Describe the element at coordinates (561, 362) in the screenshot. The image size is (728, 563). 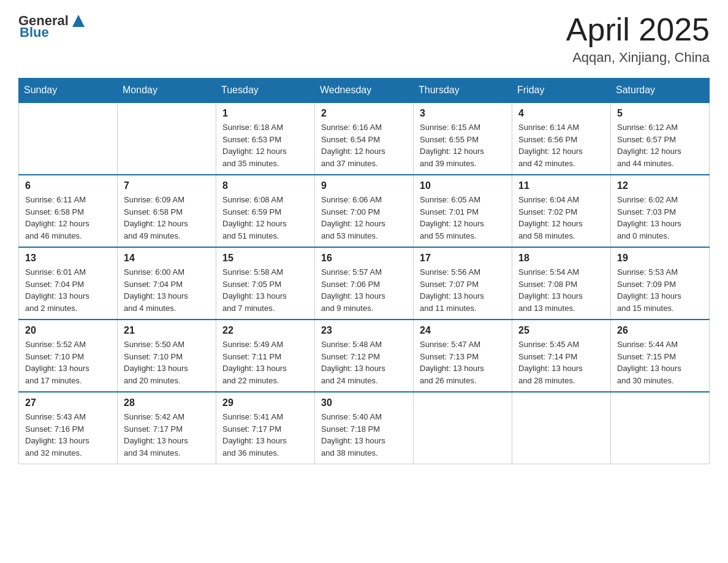
I see `day-info: Sunrise: 5:45 AMSunset: 7:14 PMDaylight:…` at that location.